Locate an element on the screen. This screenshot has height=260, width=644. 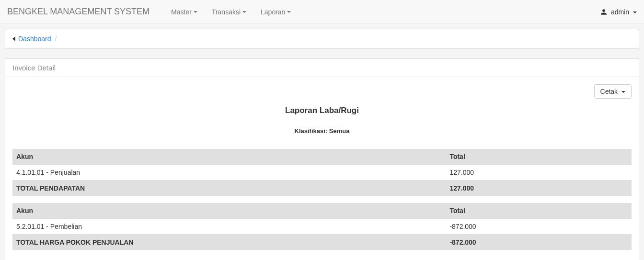
menu-master-label: Master is located at coordinates (181, 12).